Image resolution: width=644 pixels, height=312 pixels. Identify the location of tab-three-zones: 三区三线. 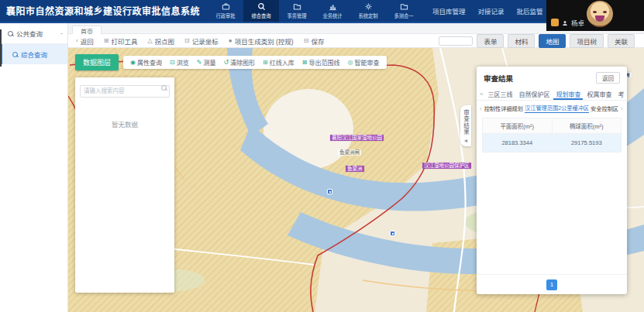
(500, 94).